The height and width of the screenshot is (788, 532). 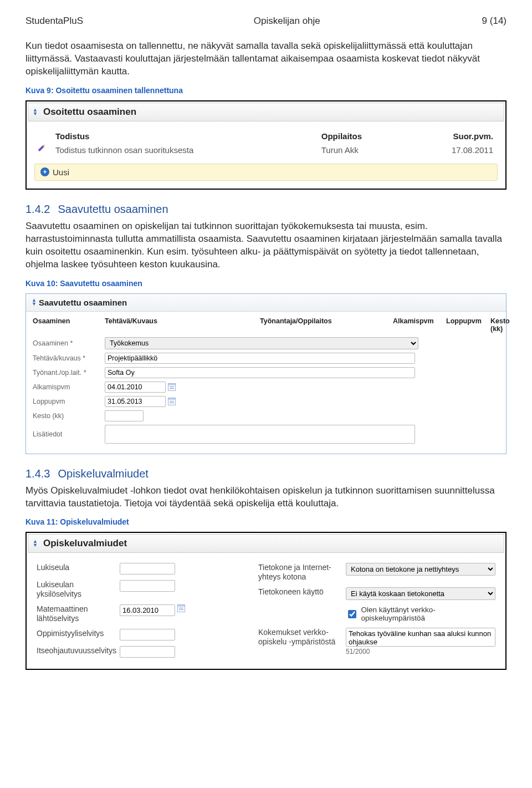 What do you see at coordinates (69, 373) in the screenshot?
I see `label-tyonantaja: Työnant./op.lait. *` at bounding box center [69, 373].